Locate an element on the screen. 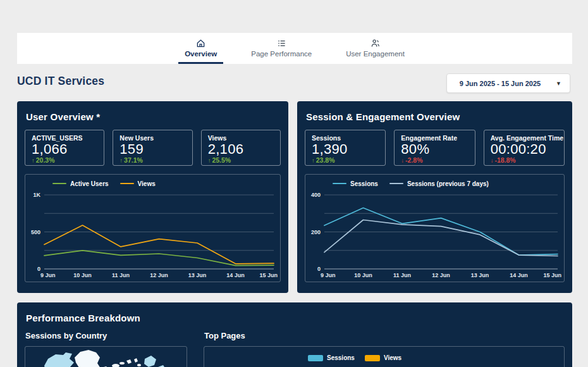 The image size is (588, 367). svg-text: 200 is located at coordinates (316, 232).